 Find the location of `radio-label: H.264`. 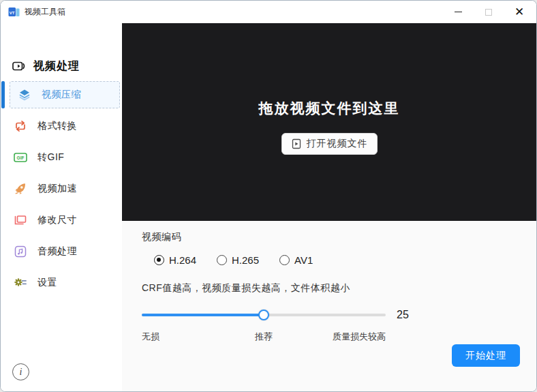

radio-label: H.264 is located at coordinates (183, 260).